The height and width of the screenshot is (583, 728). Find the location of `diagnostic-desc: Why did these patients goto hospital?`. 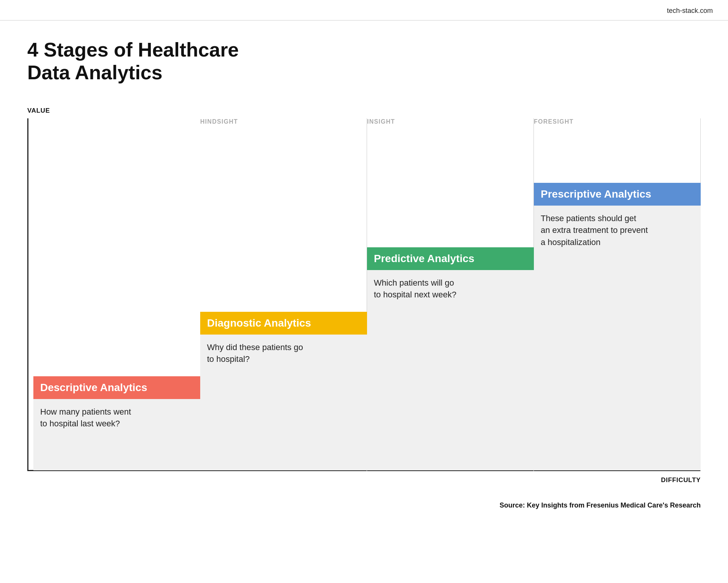

diagnostic-desc: Why did these patients goto hospital? is located at coordinates (284, 402).